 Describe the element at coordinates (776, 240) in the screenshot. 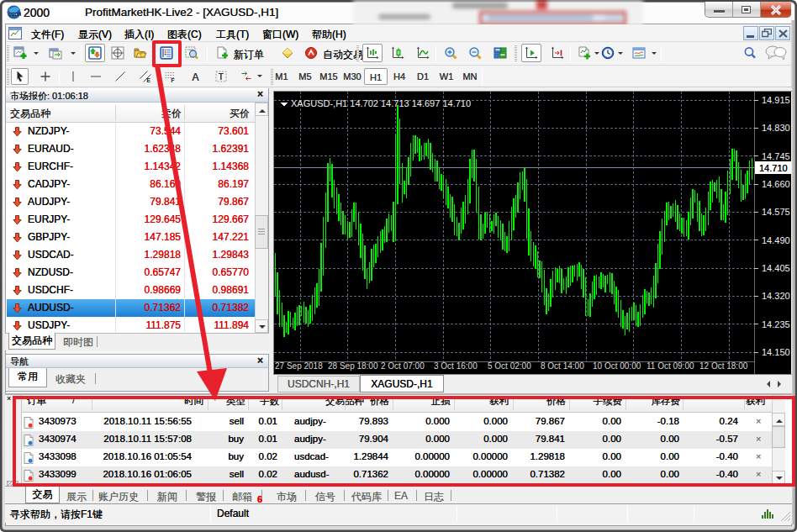

I see `svg-text: 14.490` at that location.